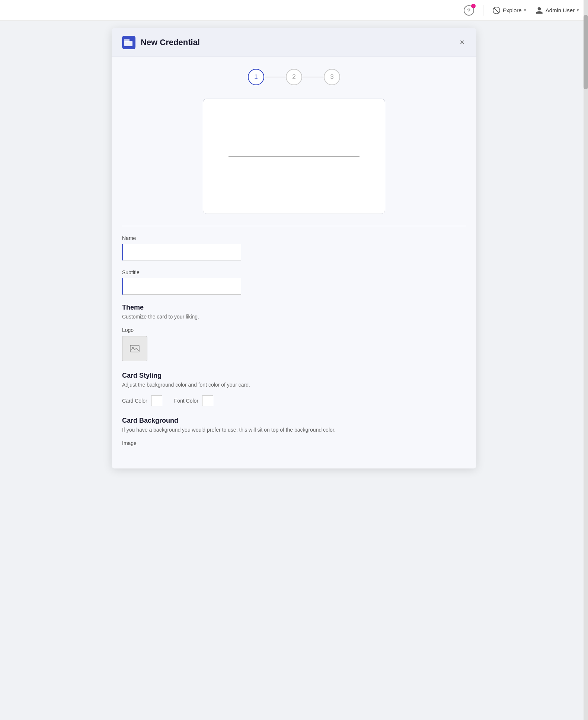  I want to click on step-3-label: 3, so click(332, 77).